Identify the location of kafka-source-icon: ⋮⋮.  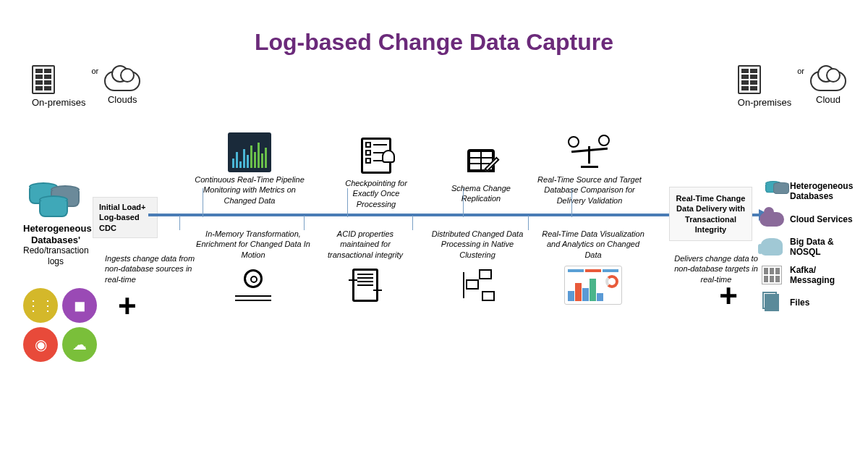
(41, 305).